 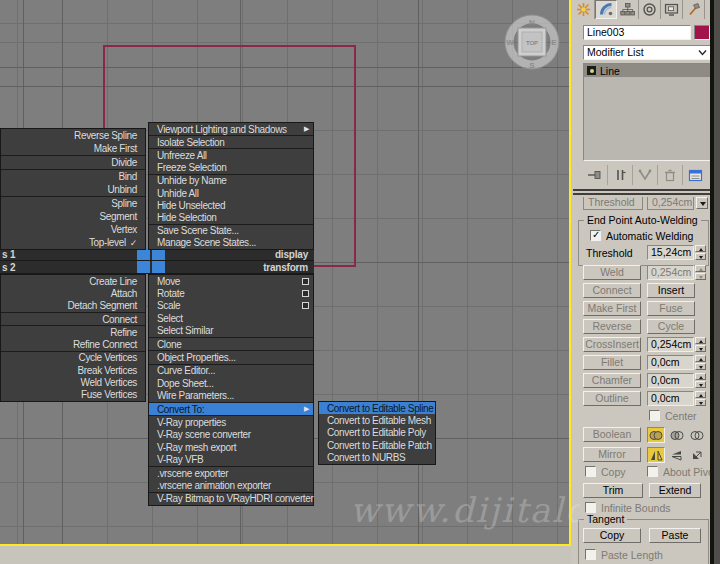 What do you see at coordinates (612, 344) in the screenshot?
I see `crossinsert-button: CrossInsert` at bounding box center [612, 344].